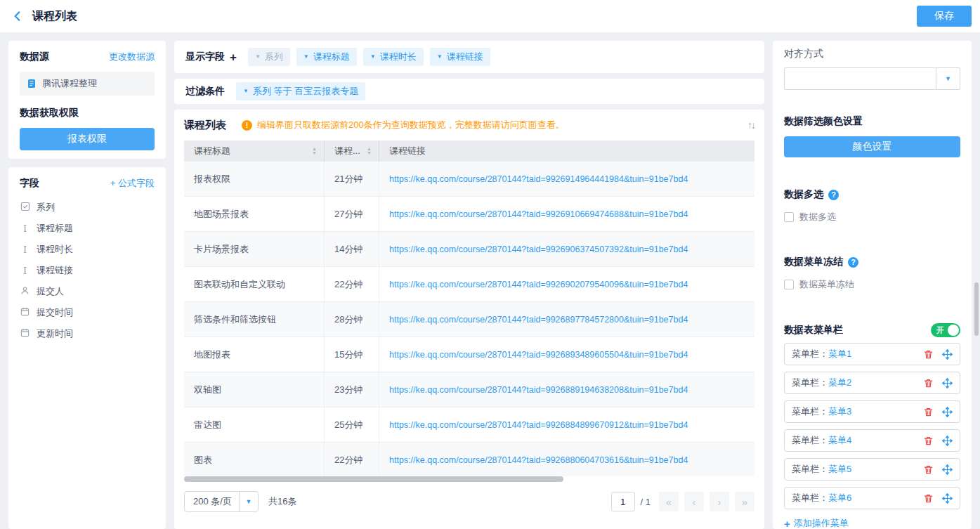 Image resolution: width=980 pixels, height=529 pixels. Describe the element at coordinates (132, 57) in the screenshot. I see `change-datasource-link: 更改数据源` at that location.